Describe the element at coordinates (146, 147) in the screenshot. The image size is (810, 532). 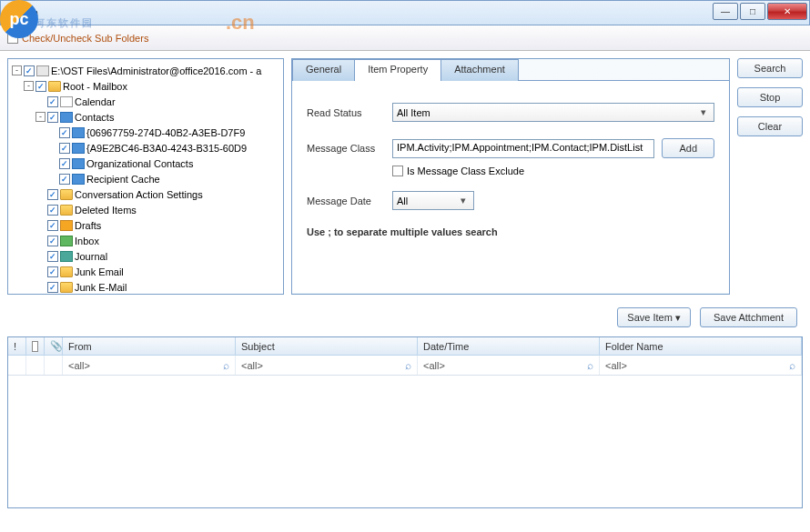
I see `tree-item: ✓{A9E2BC46-B3A0-4243-B315-60D9` at that location.